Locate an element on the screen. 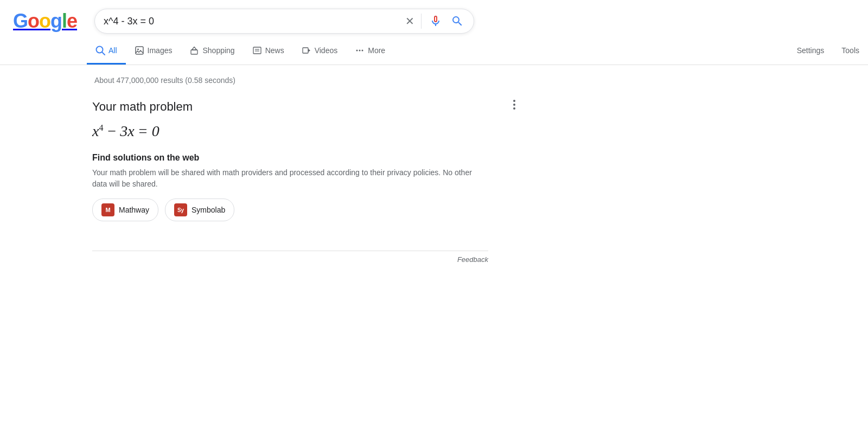 This screenshot has width=868, height=429. nav-right-buttons: Settings Tools is located at coordinates (828, 51).